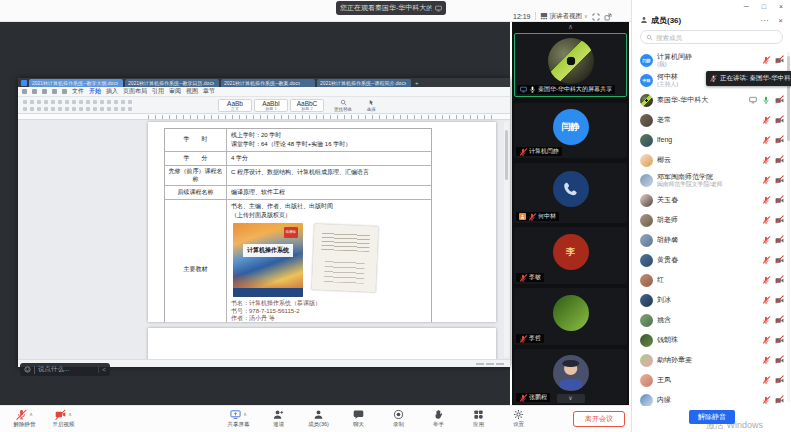 The width and height of the screenshot is (791, 432). I want to click on toolbar-button-grid: 应用, so click(478, 418).